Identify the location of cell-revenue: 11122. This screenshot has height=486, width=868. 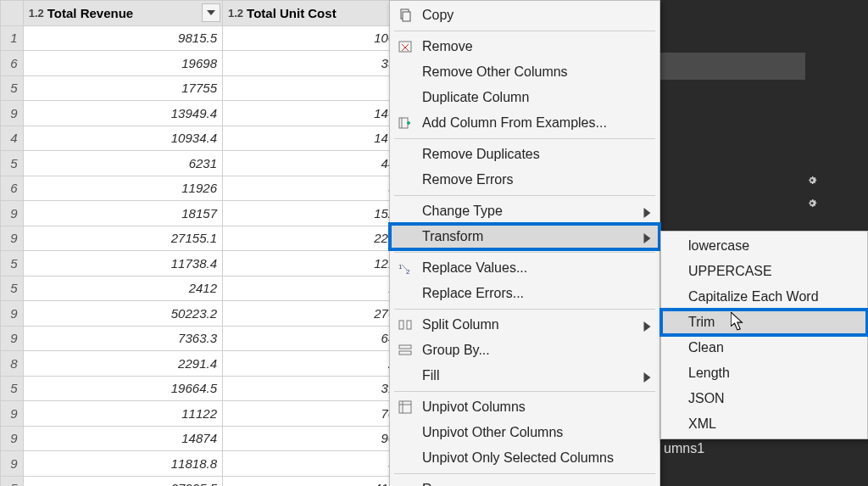
(122, 414).